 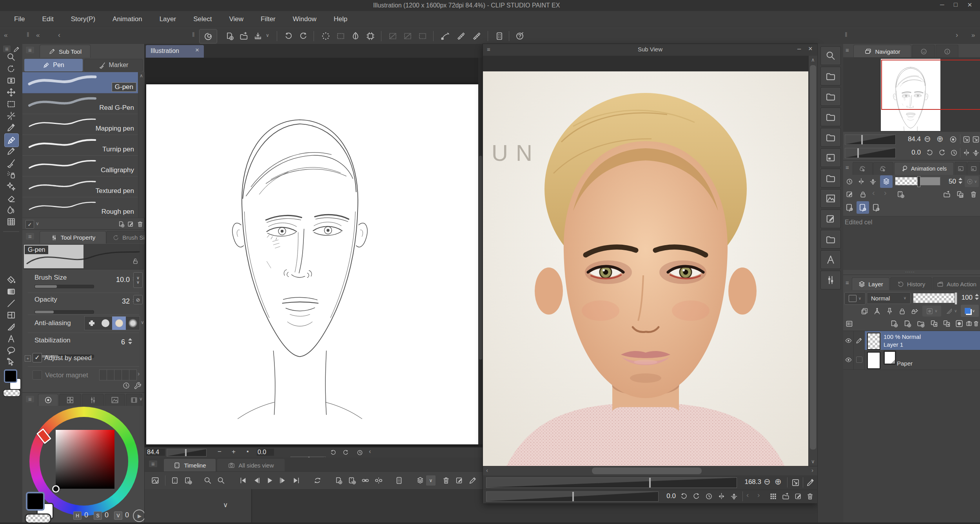 What do you see at coordinates (461, 36) in the screenshot?
I see `snap-to-special-ruler-button` at bounding box center [461, 36].